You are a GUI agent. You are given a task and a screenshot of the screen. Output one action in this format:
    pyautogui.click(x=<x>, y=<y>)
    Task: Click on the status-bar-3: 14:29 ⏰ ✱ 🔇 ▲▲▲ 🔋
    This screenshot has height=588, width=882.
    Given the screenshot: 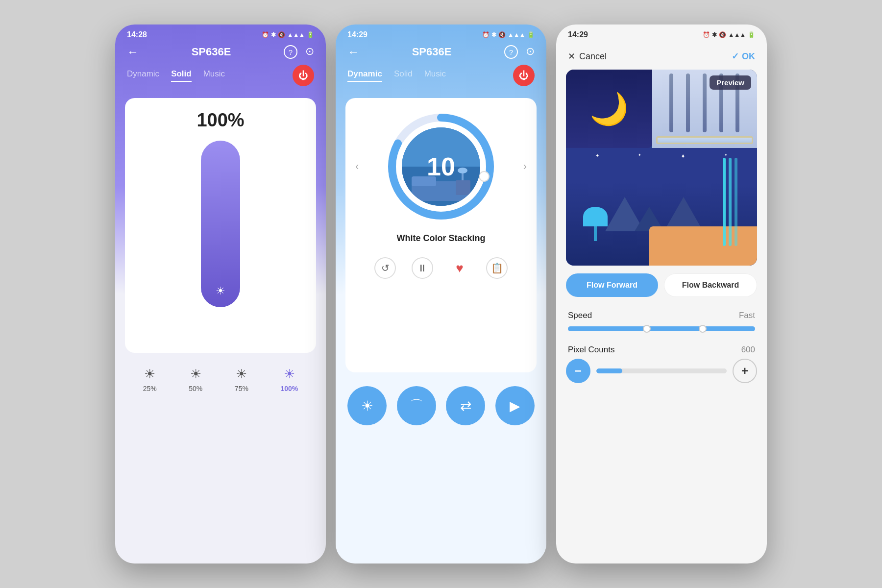 What is the action you would take?
    pyautogui.click(x=662, y=34)
    